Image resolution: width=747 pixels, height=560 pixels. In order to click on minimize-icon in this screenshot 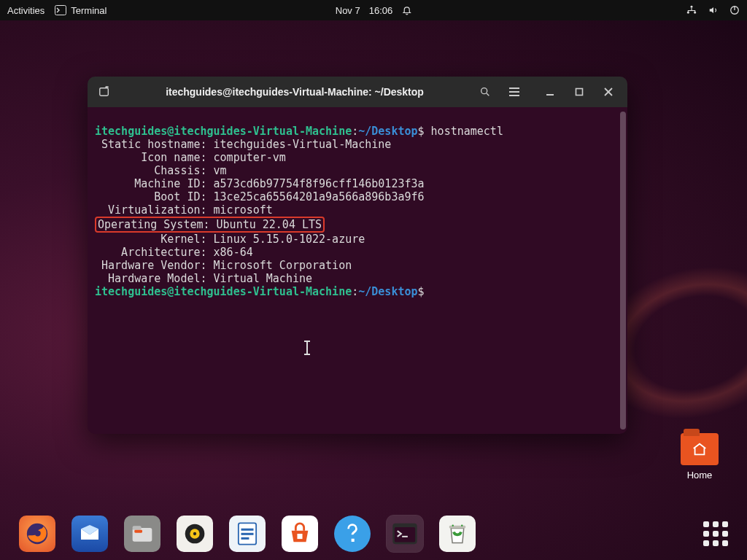, I will do `click(550, 92)`.